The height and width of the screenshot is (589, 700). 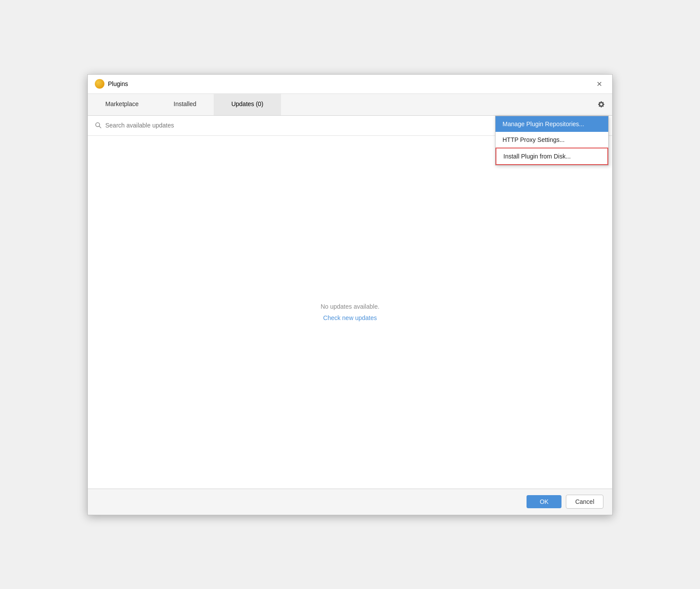 What do you see at coordinates (185, 105) in the screenshot?
I see `tab-installed: Installed` at bounding box center [185, 105].